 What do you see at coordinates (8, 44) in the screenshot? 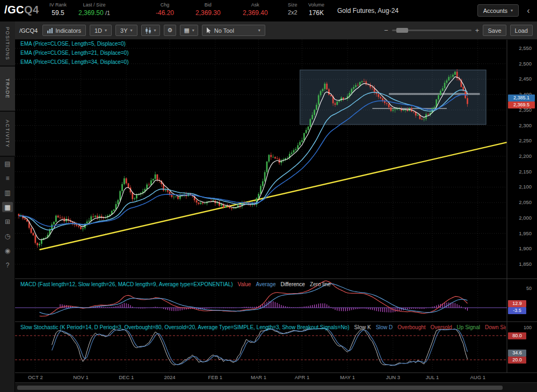
I see `sidebar-tab-positions: POSITIONS` at bounding box center [8, 44].